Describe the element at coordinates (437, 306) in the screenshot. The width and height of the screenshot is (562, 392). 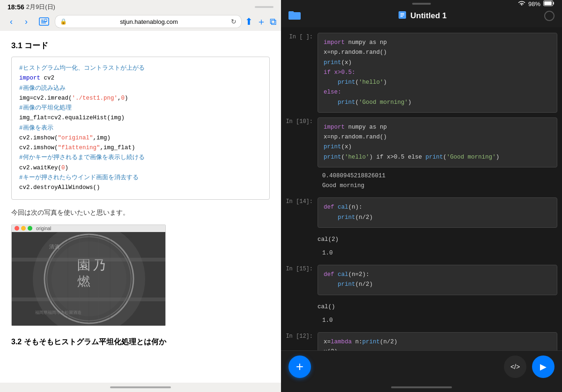
I see `cell-4b-inline: cal()` at that location.